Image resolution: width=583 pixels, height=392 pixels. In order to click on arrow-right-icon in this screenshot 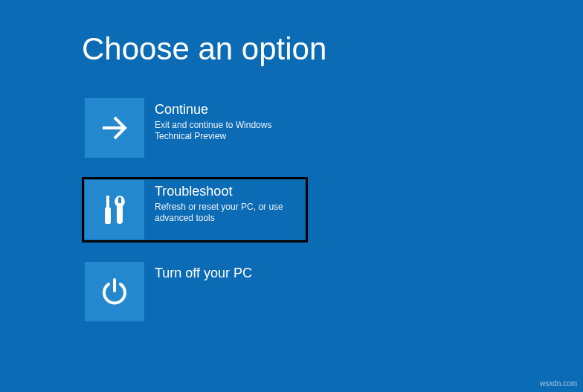, I will do `click(115, 128)`.